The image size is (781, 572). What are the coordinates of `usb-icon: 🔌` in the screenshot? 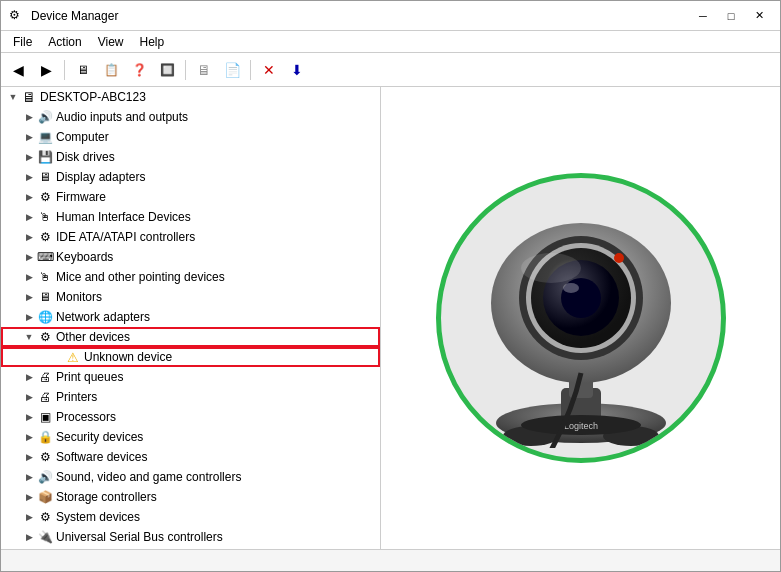 It's located at (45, 537).